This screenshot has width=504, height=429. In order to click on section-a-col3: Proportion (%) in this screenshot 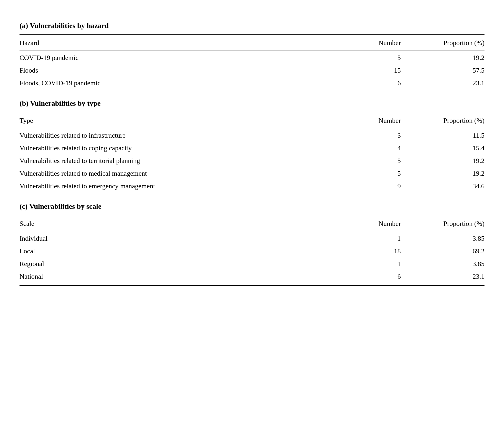, I will do `click(443, 42)`.